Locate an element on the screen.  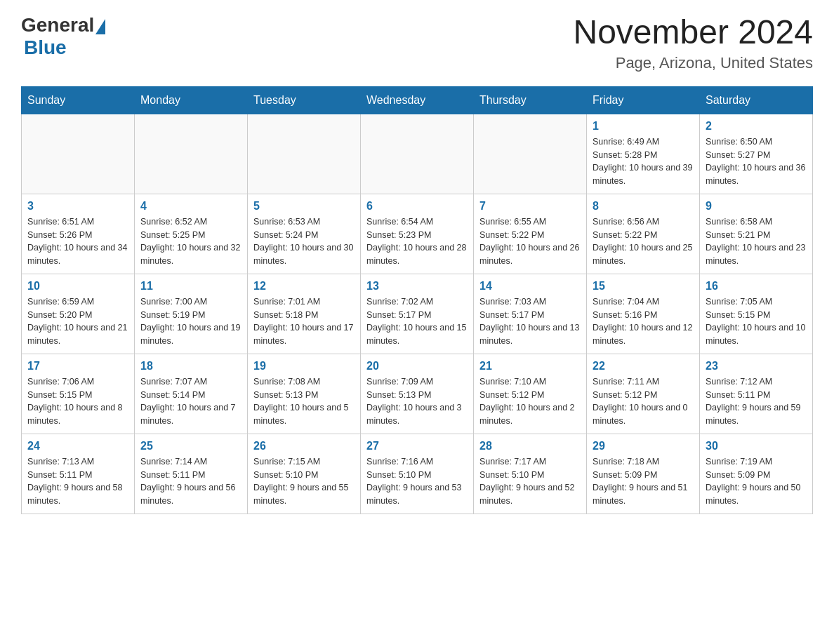
calendar-cell: 9Sunrise: 6:58 AMSunset: 5:21 PMDaylight… is located at coordinates (757, 234).